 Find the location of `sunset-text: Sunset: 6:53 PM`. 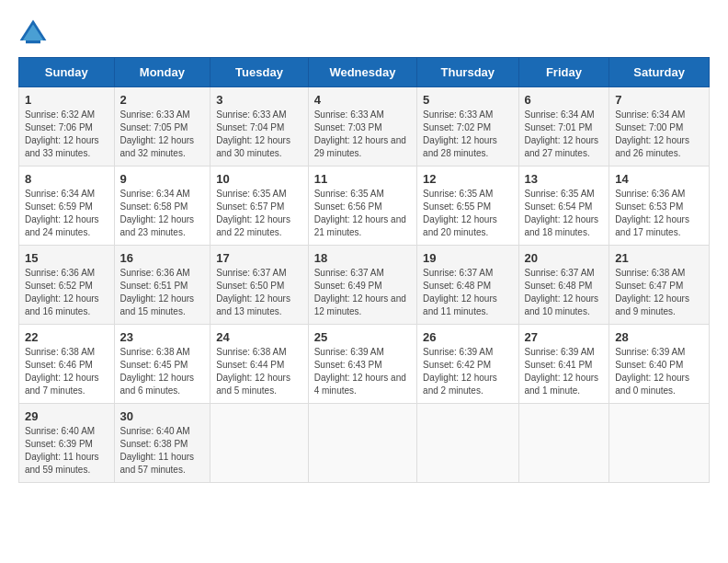

sunset-text: Sunset: 6:53 PM is located at coordinates (649, 206).